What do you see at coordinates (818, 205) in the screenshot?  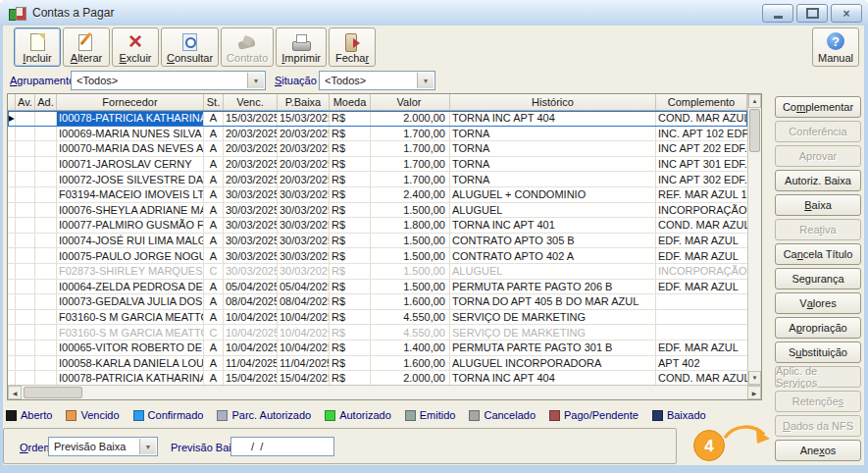 I see `action-baixa-button: Baixa` at bounding box center [818, 205].